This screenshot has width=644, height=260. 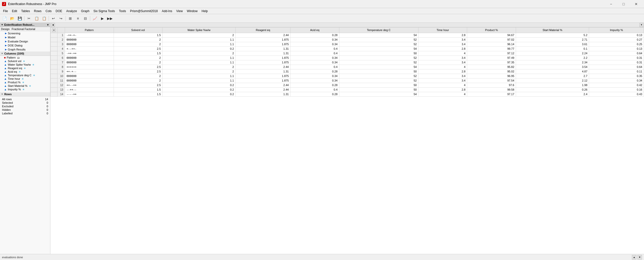 I want to click on pattern-cell: ++++++, so click(x=89, y=67).